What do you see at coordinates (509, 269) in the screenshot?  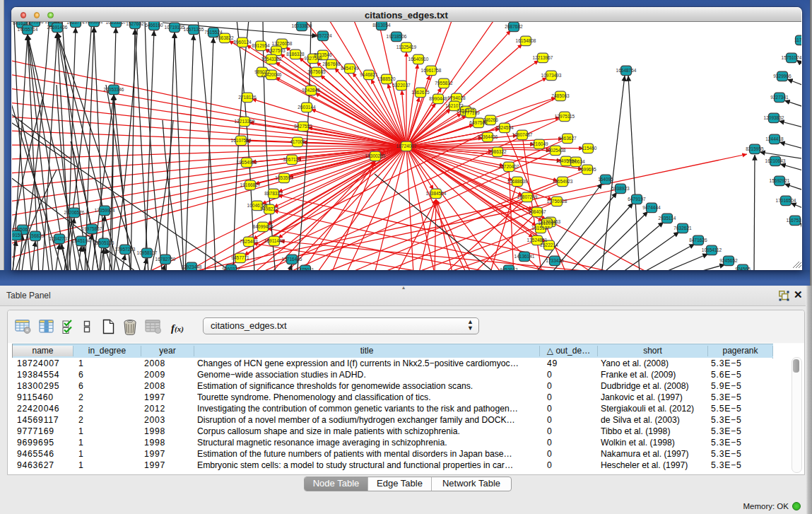 I see `svg-text: 9452012` at bounding box center [509, 269].